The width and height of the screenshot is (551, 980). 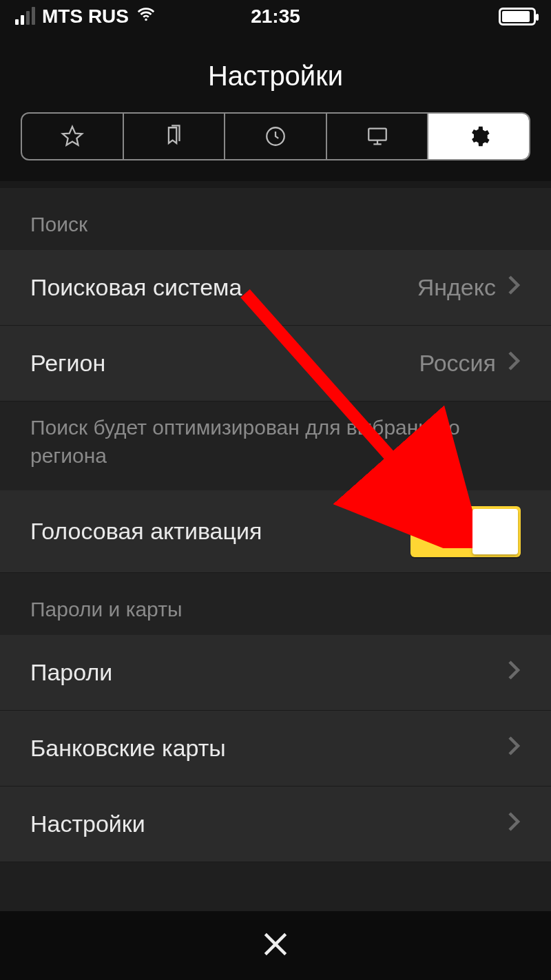 I want to click on history-icon, so click(x=276, y=136).